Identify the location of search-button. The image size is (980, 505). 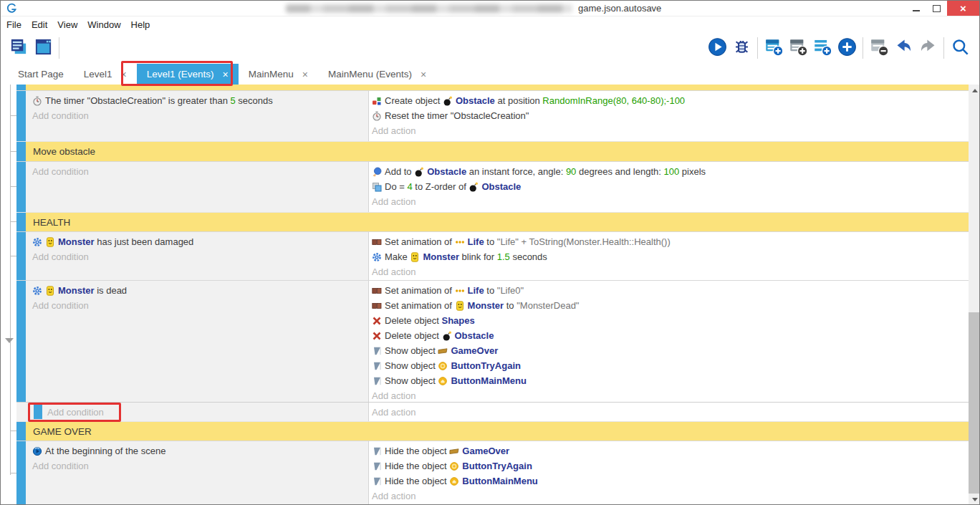
(960, 48).